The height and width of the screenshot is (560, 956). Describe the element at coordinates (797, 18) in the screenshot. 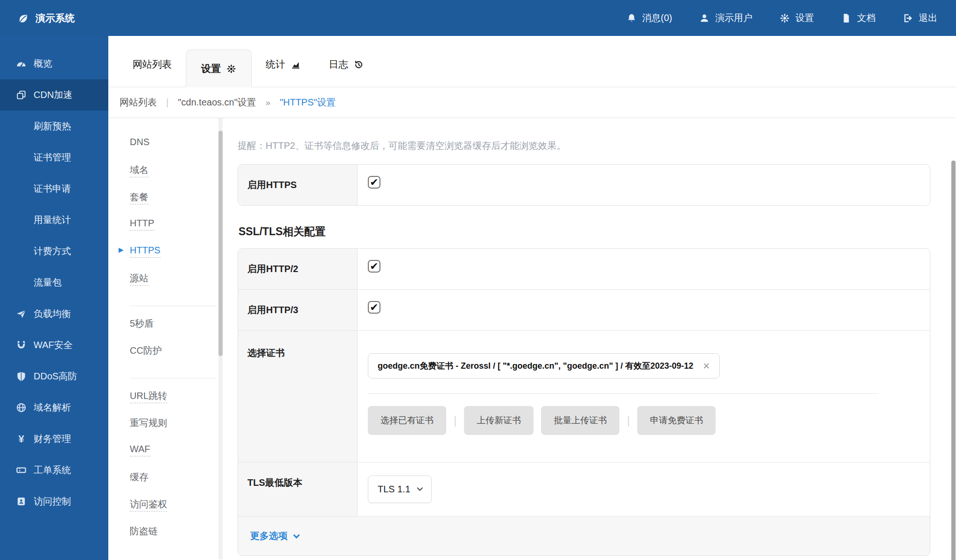

I see `topbar-item-settings: 设置` at that location.